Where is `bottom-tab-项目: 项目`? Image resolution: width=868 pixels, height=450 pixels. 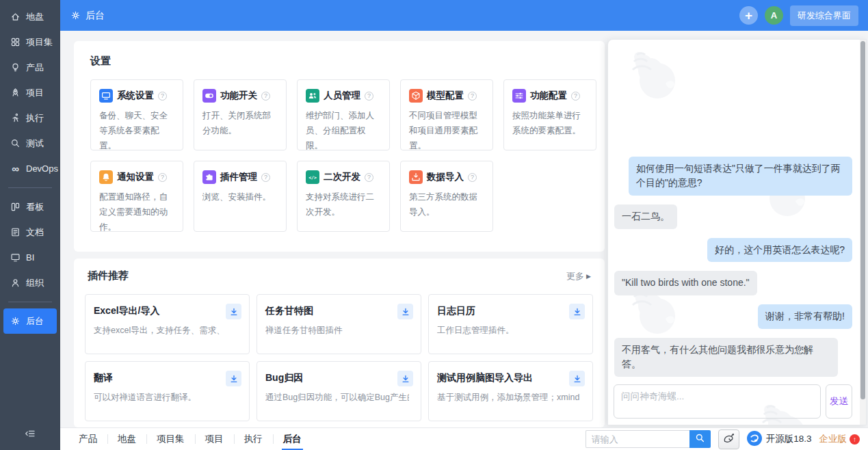
bottom-tab-项目: 项目 is located at coordinates (215, 439).